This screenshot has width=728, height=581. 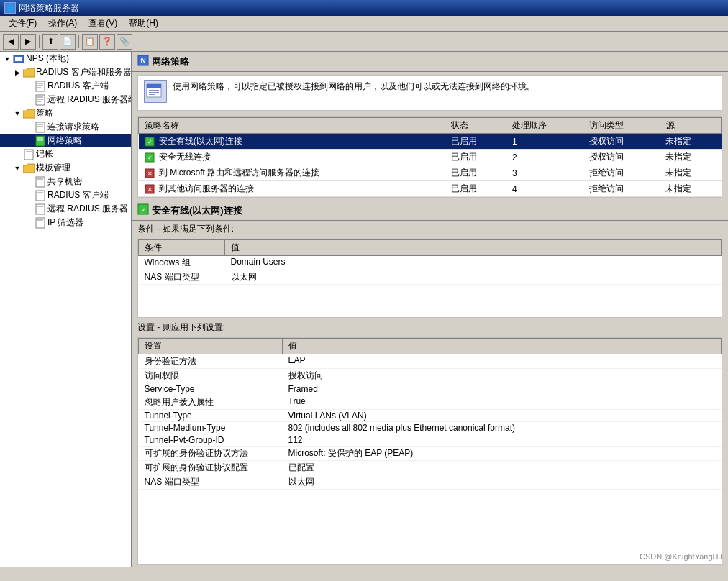 I want to click on policy-header-title: 网络策略, so click(x=170, y=62).